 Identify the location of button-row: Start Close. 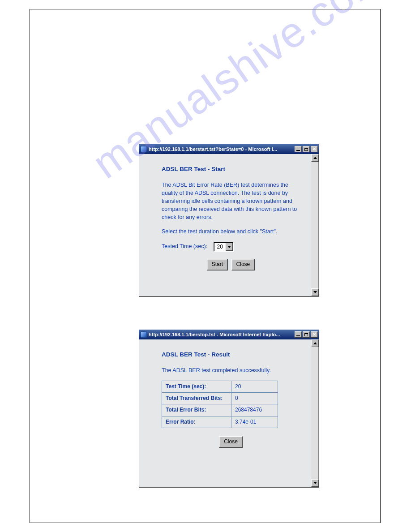
(231, 264).